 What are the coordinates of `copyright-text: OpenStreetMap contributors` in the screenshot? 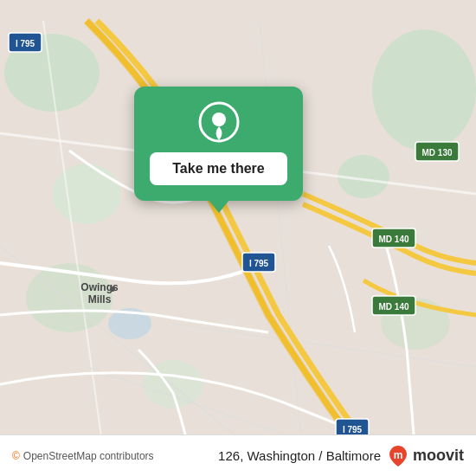 It's located at (88, 456).